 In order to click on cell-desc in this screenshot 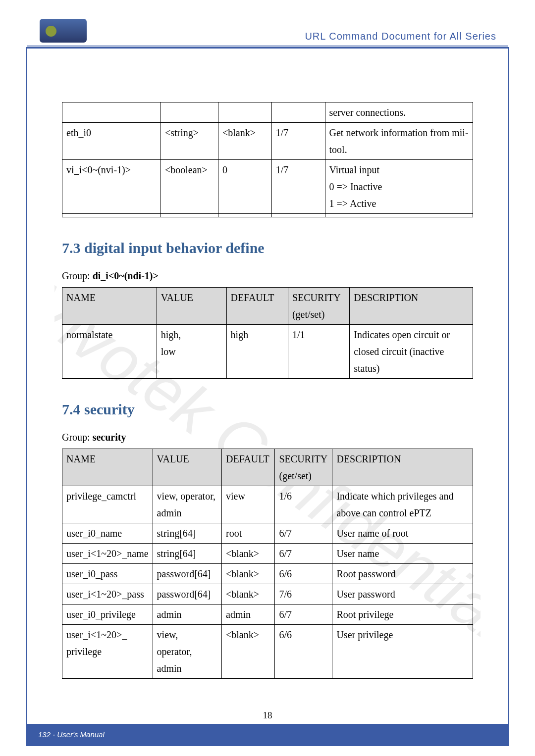, I will do `click(399, 216)`.